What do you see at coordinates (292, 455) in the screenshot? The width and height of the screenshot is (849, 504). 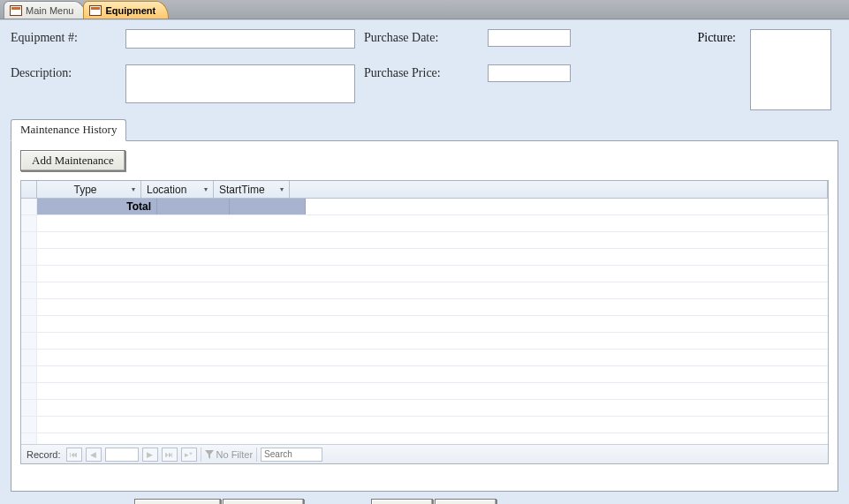 I see `search-wrap` at bounding box center [292, 455].